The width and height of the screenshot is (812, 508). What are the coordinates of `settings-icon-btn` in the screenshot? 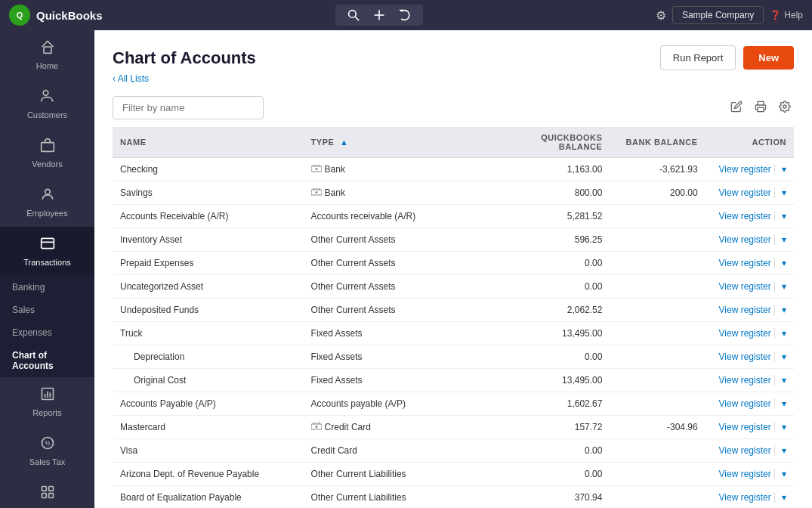 It's located at (785, 108).